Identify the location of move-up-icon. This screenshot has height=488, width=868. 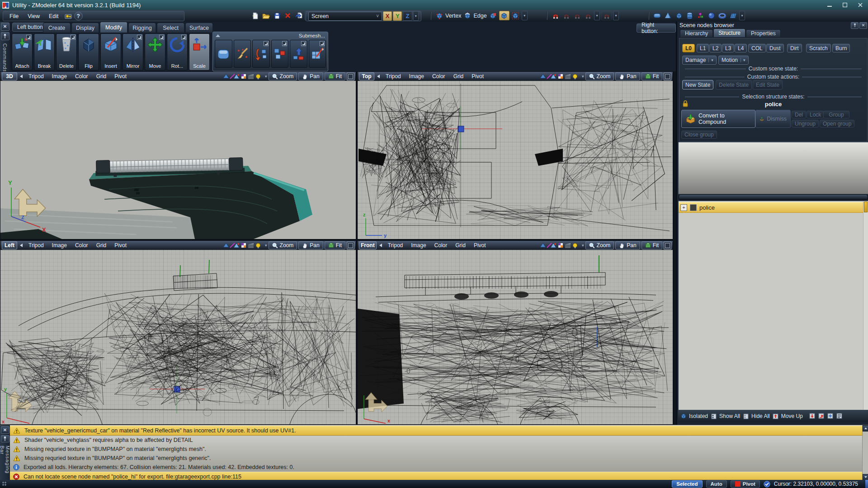
(776, 416).